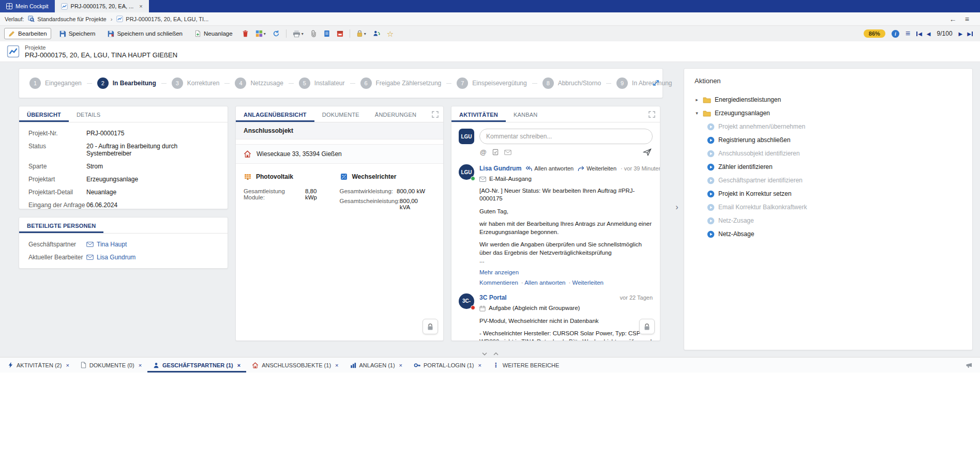 The width and height of the screenshot is (980, 450). Describe the element at coordinates (483, 152) in the screenshot. I see `mention-icon: @` at that location.